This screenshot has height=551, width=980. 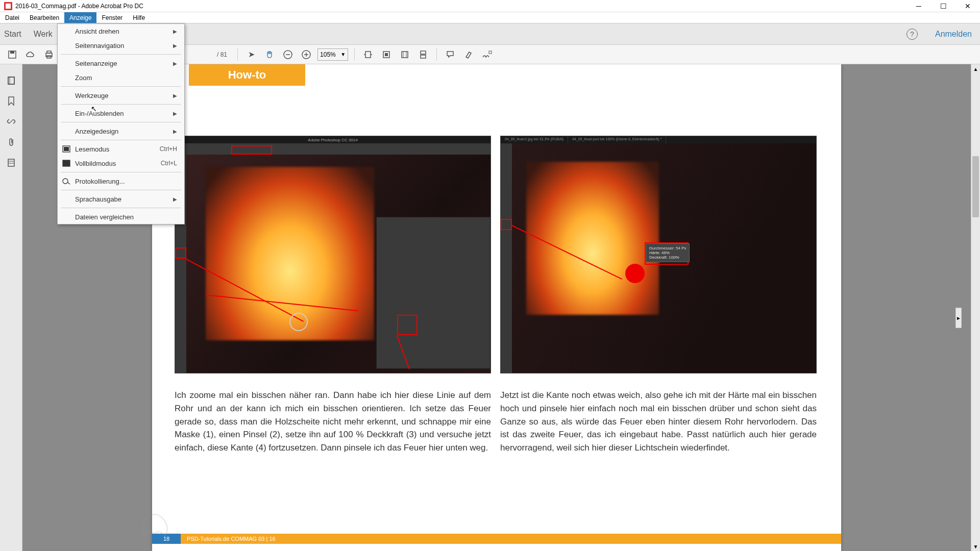 What do you see at coordinates (121, 78) in the screenshot?
I see `menu-item-zoom: Zoom` at bounding box center [121, 78].